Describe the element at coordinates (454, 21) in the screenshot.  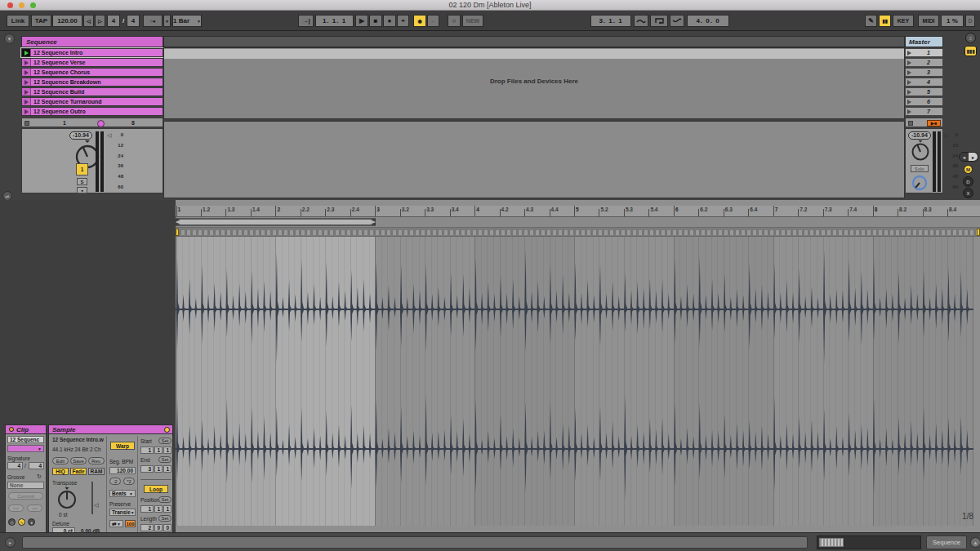
I see `session-record-button: ○` at that location.